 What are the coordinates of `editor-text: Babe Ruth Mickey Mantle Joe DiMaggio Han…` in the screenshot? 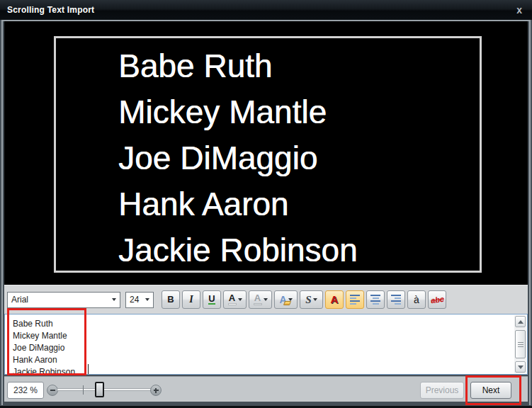 It's located at (266, 344).